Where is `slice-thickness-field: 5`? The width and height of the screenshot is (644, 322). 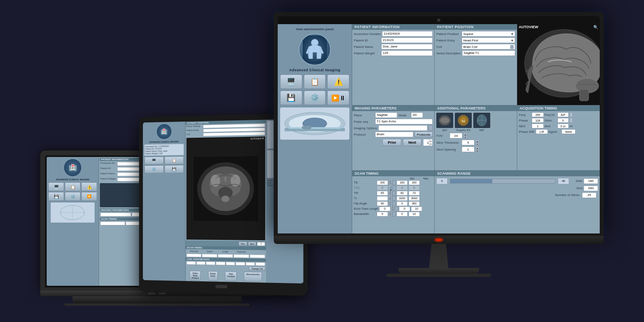 slice-thickness-field: 5 is located at coordinates (468, 142).